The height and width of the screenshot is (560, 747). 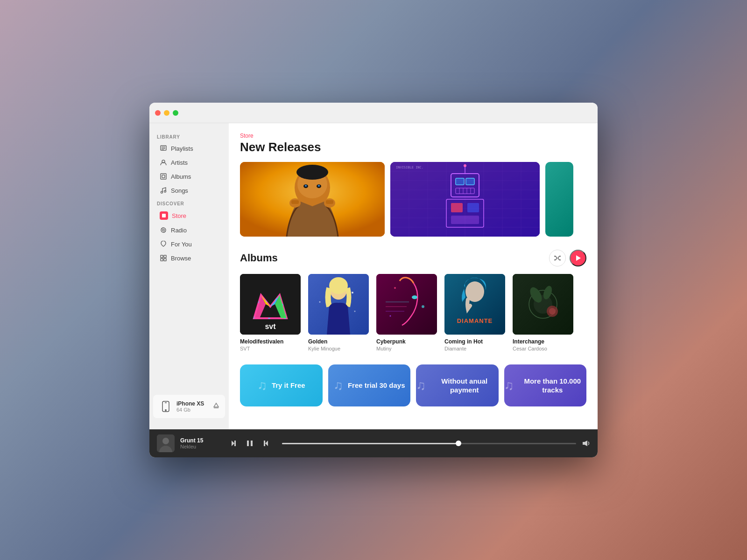 I want to click on albums-label: Albums, so click(x=181, y=176).